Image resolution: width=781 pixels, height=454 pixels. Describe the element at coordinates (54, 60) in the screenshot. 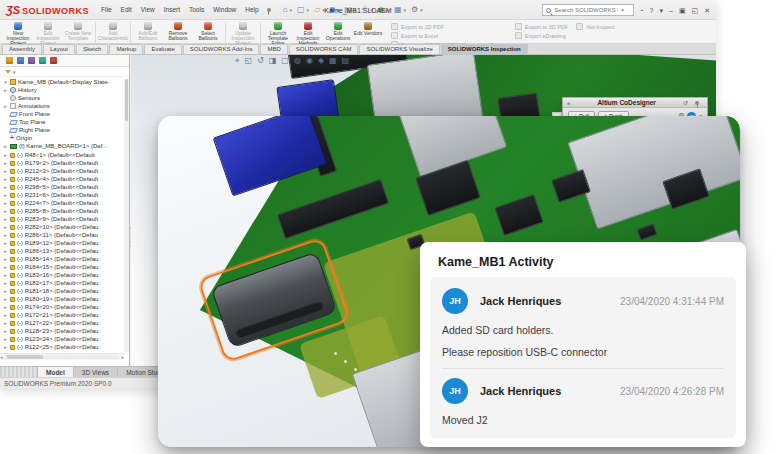

I see `displaymanager-tab` at that location.